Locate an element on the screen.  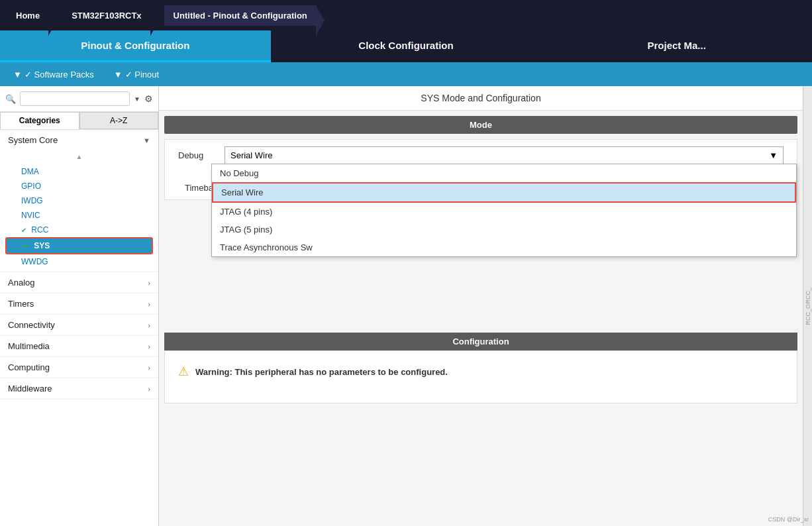
right-edge-panel: RCC_ RCC_O is located at coordinates (807, 306).